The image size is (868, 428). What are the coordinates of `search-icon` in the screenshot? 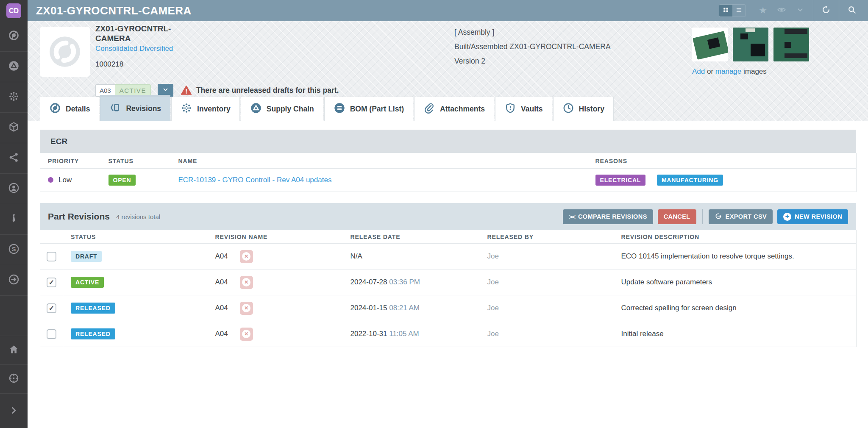 It's located at (852, 11).